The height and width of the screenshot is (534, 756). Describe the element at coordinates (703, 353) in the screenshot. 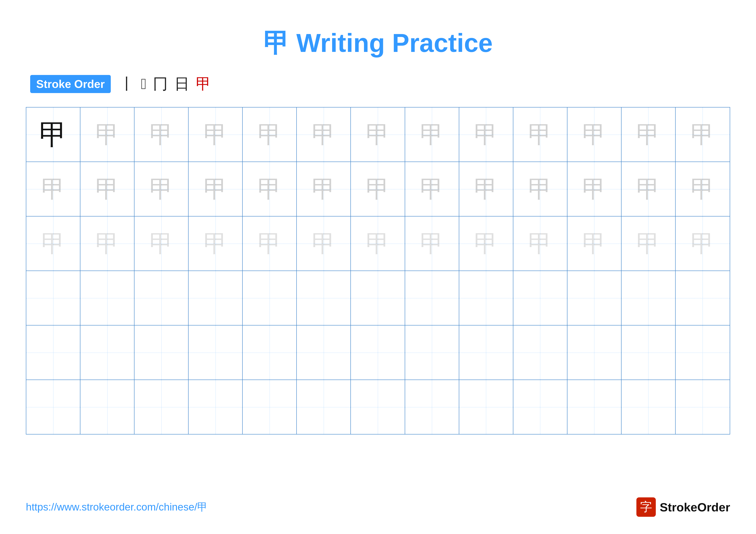

I see `grid-cell-r5-c13` at that location.